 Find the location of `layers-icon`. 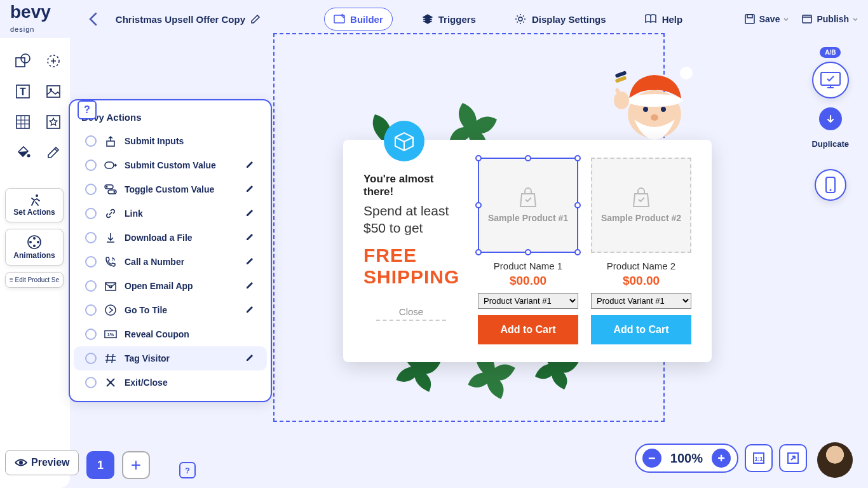

layers-icon is located at coordinates (428, 19).